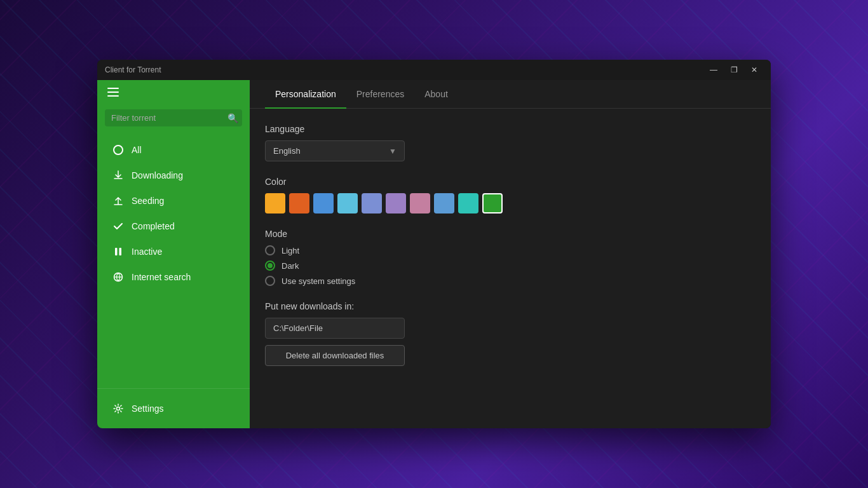 The image size is (868, 488). Describe the element at coordinates (299, 203) in the screenshot. I see `color-swatch-darkorange` at that location.